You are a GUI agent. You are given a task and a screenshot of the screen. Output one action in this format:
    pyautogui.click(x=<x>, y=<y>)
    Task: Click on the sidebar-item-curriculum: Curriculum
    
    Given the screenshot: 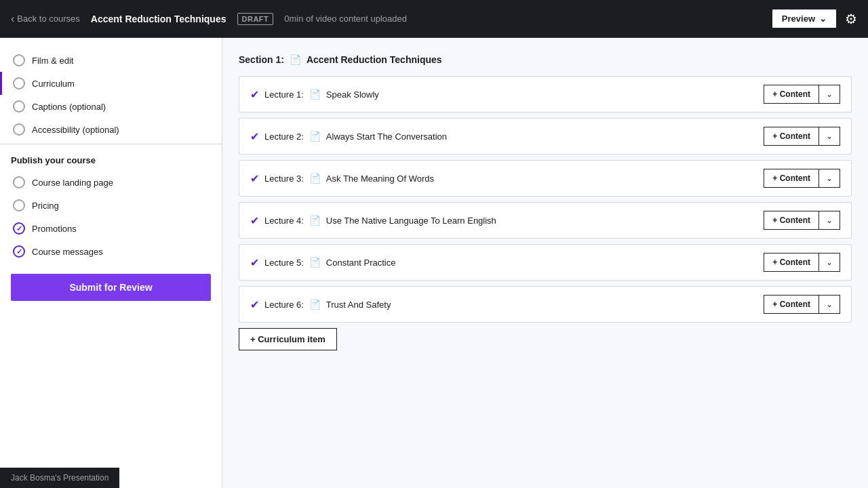 What is the action you would take?
    pyautogui.click(x=111, y=83)
    